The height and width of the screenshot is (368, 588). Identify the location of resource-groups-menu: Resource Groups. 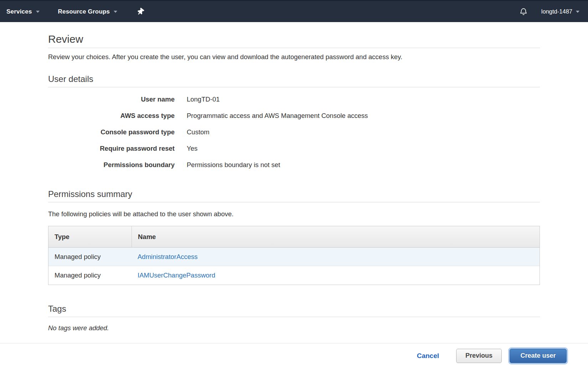
(88, 12).